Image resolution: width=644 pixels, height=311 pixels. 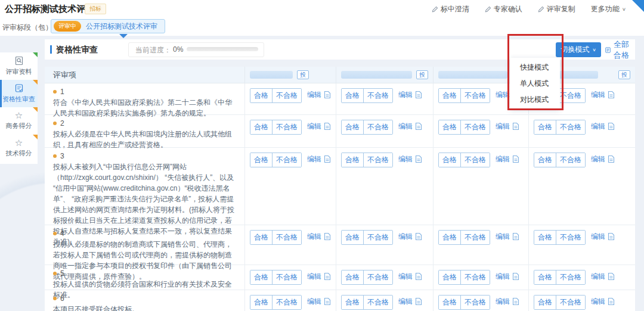 What do you see at coordinates (608, 10) in the screenshot?
I see `menu-item-more: 更多功能 ∨` at bounding box center [608, 10].